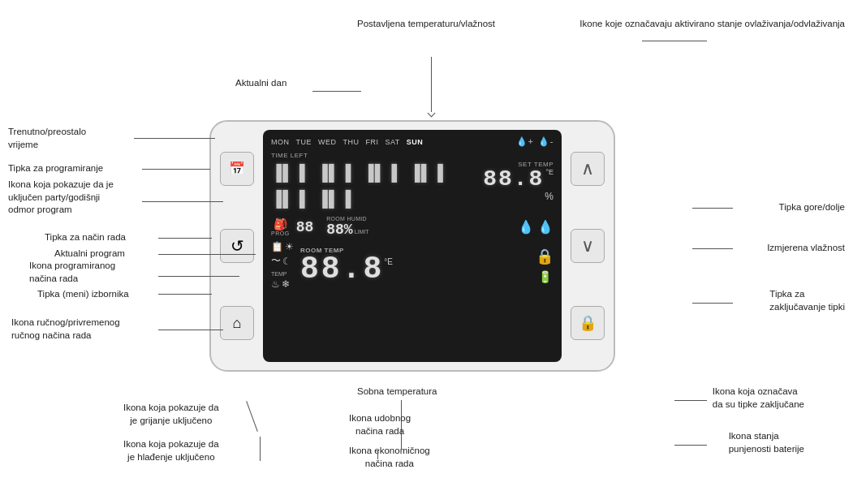 Image resolution: width=853 pixels, height=504 pixels. What do you see at coordinates (588, 246) in the screenshot?
I see `down-button: ∨` at bounding box center [588, 246].